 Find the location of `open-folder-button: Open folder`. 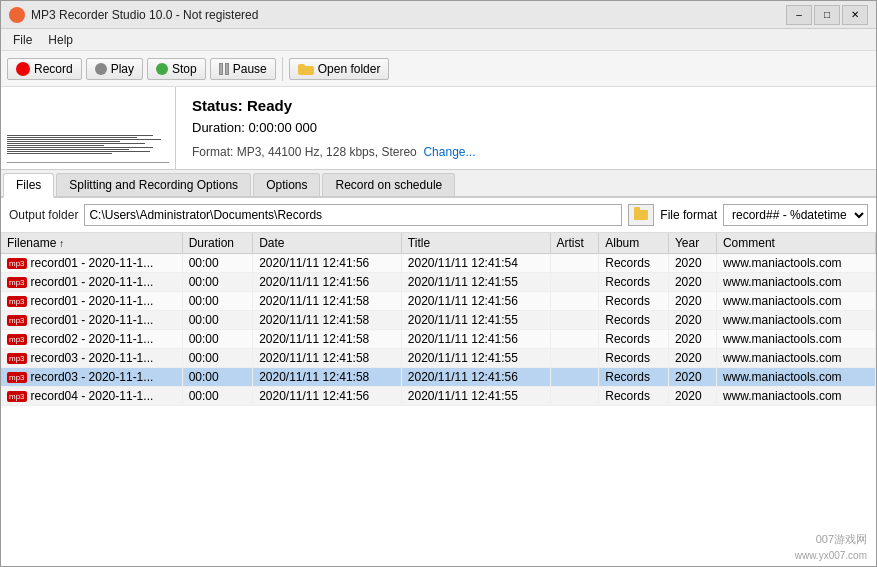

open-folder-button: Open folder is located at coordinates (340, 69).